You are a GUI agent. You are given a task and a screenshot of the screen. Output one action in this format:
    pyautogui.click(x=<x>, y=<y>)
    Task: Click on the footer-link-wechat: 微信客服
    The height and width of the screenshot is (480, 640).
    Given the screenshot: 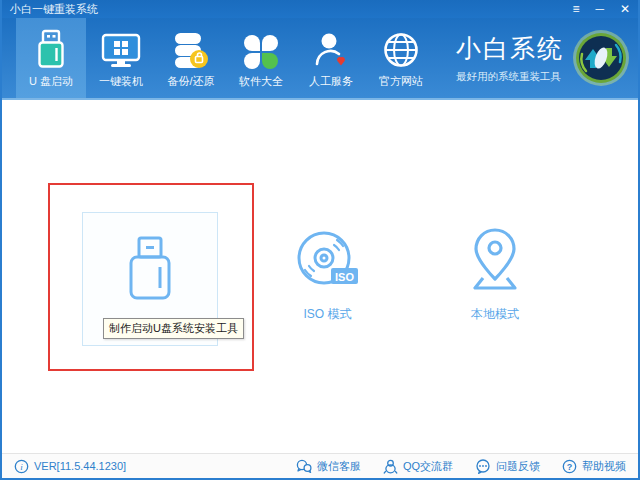 What is the action you would take?
    pyautogui.click(x=328, y=466)
    